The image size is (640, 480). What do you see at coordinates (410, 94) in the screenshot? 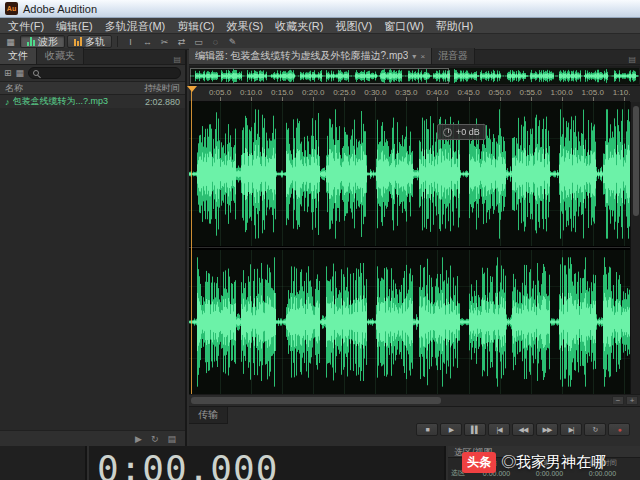
I see `timeline-ruler: 0:05.00:10.00:15.00:20.00:25.00:30.00:35…` at bounding box center [410, 94].